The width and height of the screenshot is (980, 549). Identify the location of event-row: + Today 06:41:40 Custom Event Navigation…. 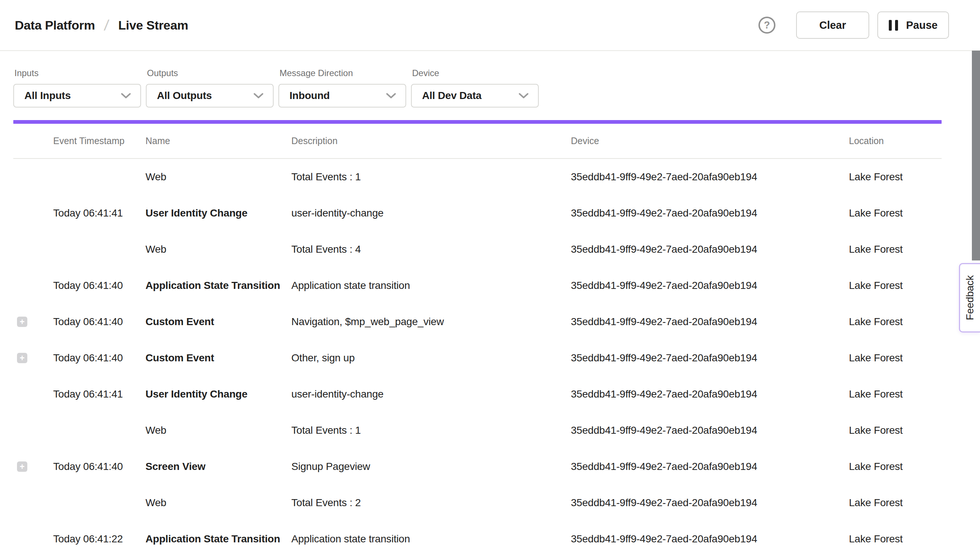
(477, 322).